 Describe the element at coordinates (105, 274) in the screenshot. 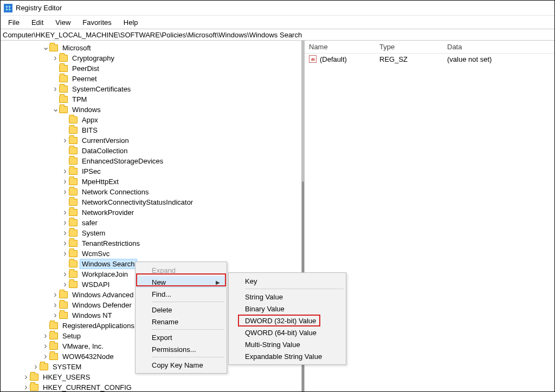

I see `tree-item-label: WorkplaceJoin` at that location.